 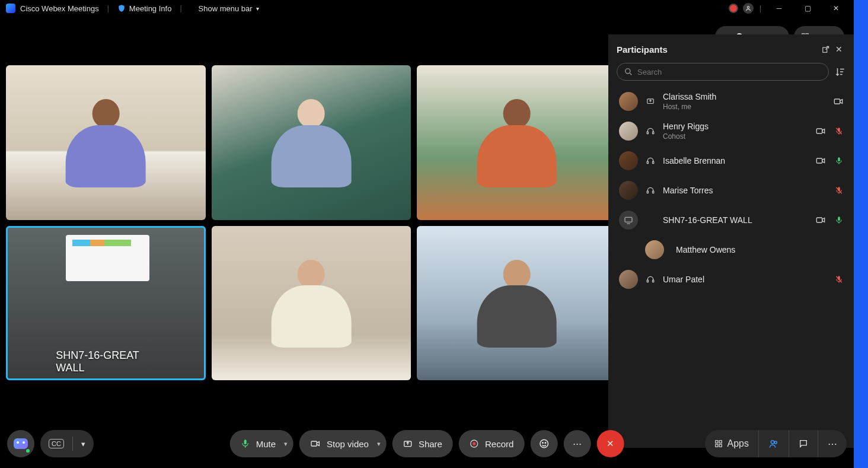 What do you see at coordinates (245, 444) in the screenshot?
I see `mic-icon` at bounding box center [245, 444].